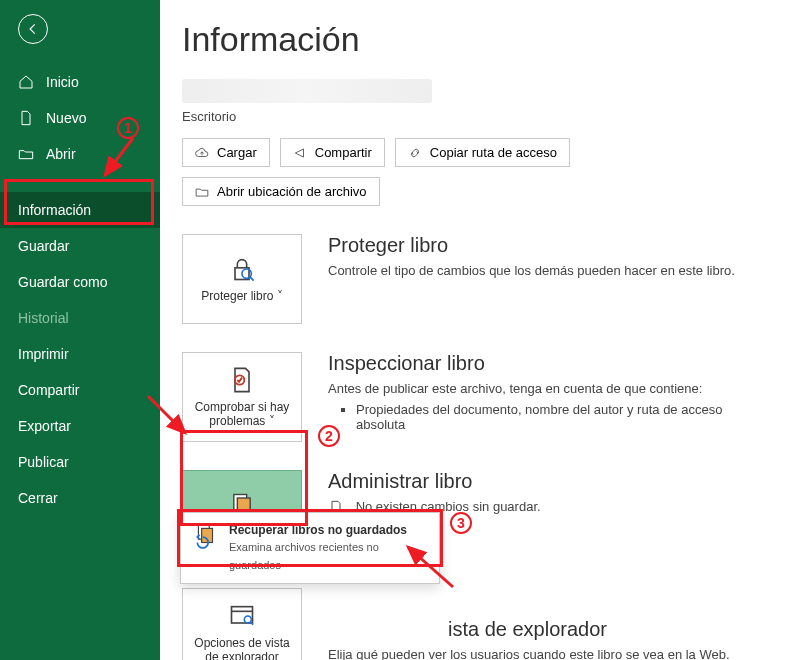 This screenshot has width=788, height=660. What do you see at coordinates (292, 192) in the screenshot?
I see `btn-label: Abrir ubicación de archivo` at bounding box center [292, 192].